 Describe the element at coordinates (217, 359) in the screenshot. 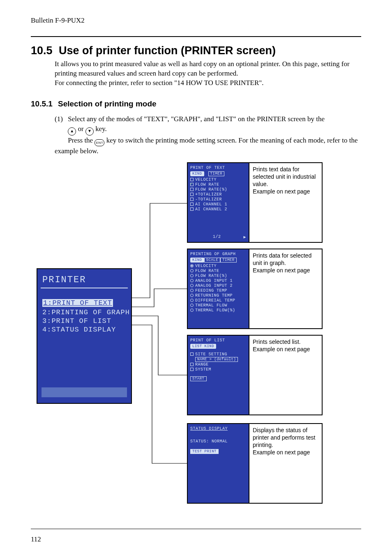

I see `name-field: NAME > (default)` at that location.